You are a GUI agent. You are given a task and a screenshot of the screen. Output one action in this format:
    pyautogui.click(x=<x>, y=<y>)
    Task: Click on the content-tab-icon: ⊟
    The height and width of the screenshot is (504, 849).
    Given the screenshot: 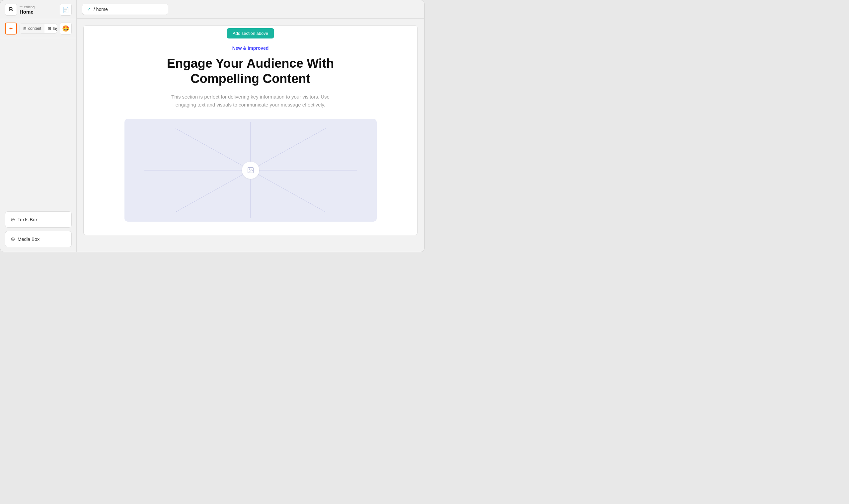 What is the action you would take?
    pyautogui.click(x=25, y=29)
    